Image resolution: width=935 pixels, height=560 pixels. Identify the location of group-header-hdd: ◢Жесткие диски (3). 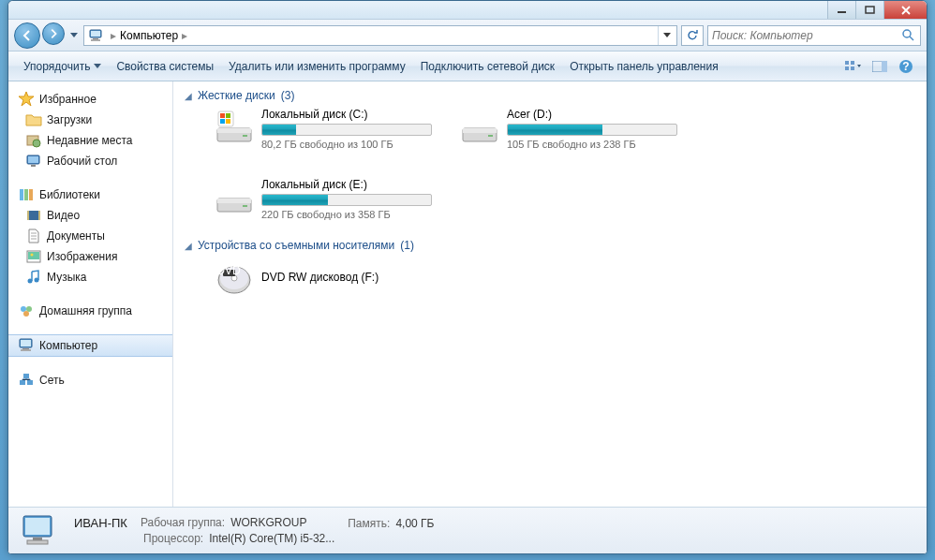
(550, 96).